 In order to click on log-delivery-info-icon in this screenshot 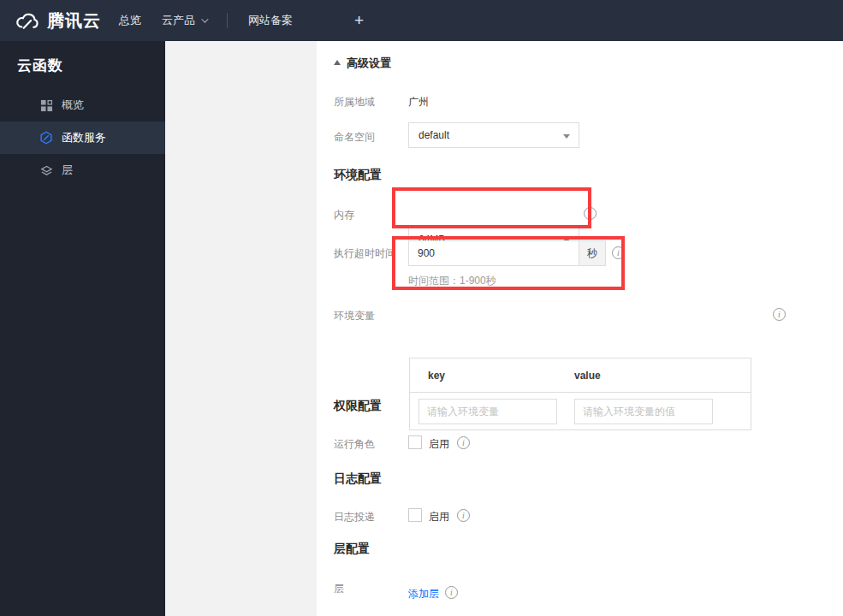, I will do `click(464, 515)`.